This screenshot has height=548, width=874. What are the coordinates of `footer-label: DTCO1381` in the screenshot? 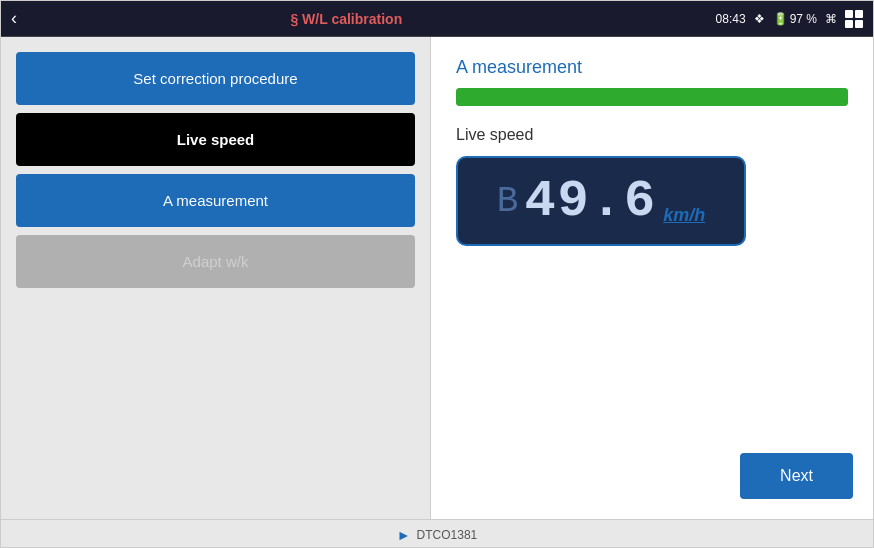 It's located at (448, 535).